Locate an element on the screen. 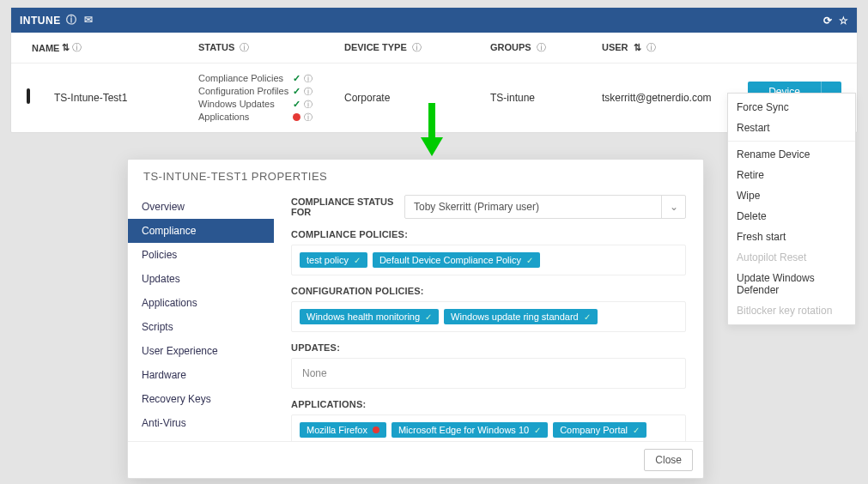 This screenshot has height=484, width=868. sidebar-item: Policies is located at coordinates (201, 255).